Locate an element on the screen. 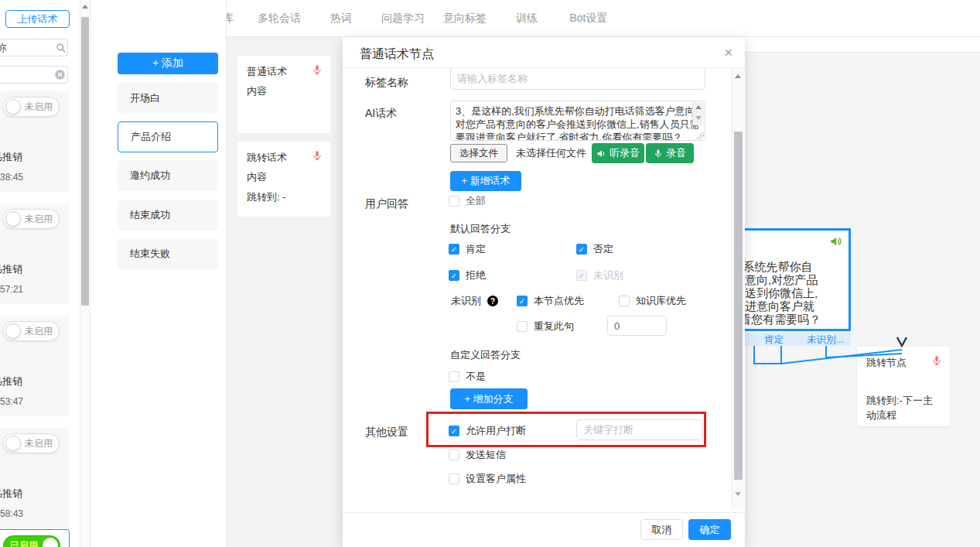 The width and height of the screenshot is (980, 547). jump-node-card: 跳转节点 跳转到:-下一主 动流程 is located at coordinates (903, 387).